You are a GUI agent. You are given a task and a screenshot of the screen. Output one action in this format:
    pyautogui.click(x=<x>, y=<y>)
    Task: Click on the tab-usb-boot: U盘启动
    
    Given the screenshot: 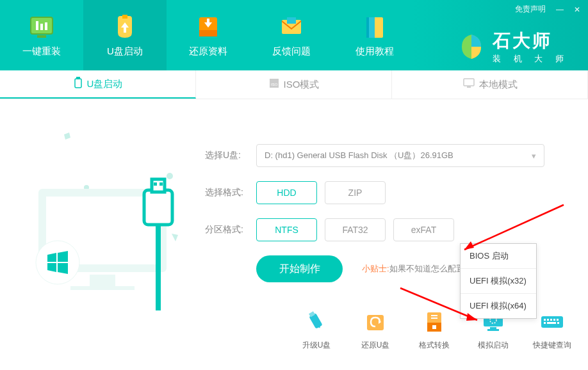 What is the action you would take?
    pyautogui.click(x=98, y=84)
    